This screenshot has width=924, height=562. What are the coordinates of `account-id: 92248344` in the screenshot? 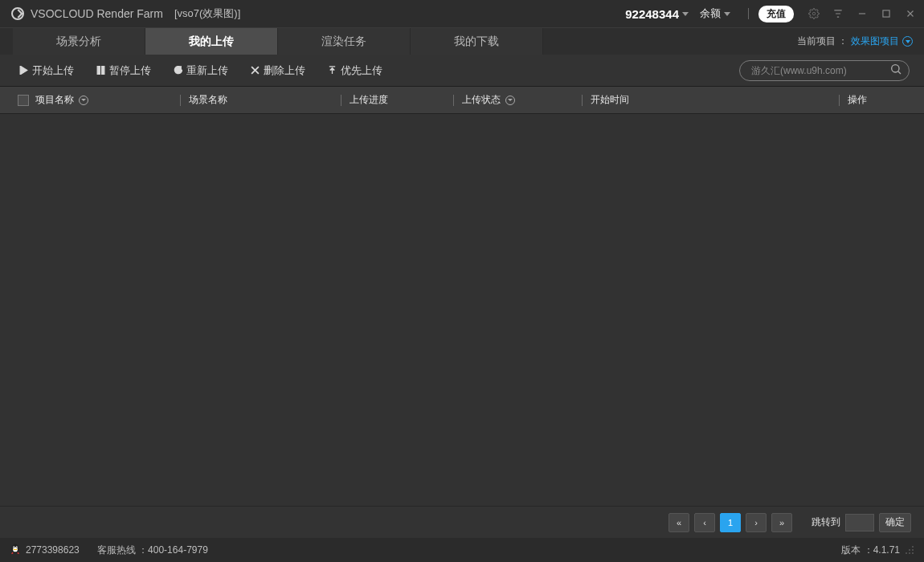 It's located at (652, 14).